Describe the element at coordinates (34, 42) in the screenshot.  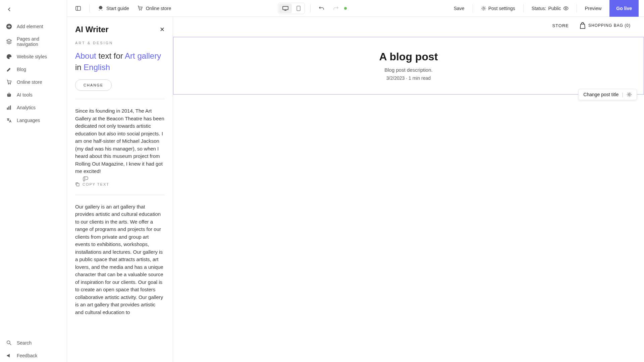
I see `sidebar-item-pages: Pages and navigation` at that location.